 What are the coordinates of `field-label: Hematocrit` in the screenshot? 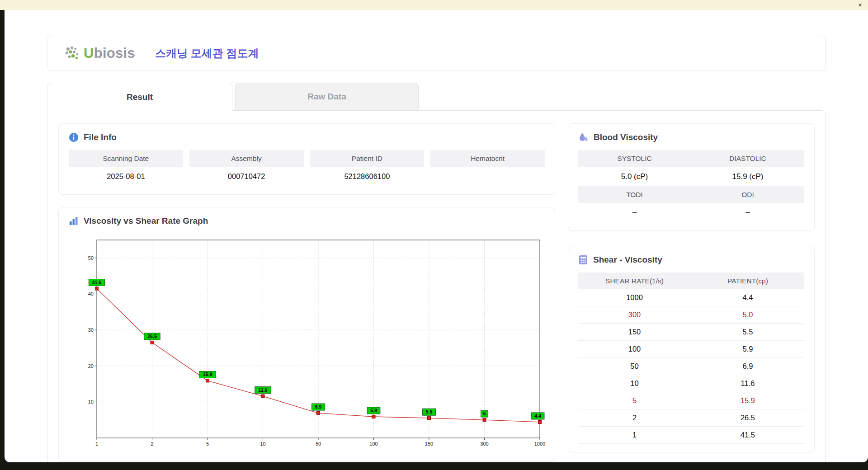 It's located at (487, 158).